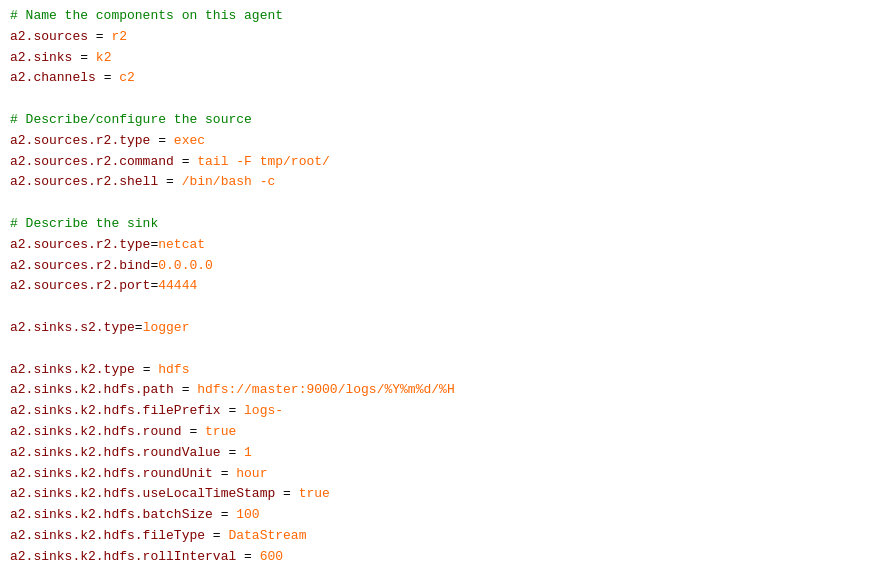 The image size is (873, 561). Describe the element at coordinates (436, 162) in the screenshot. I see `code-line: a2.sources.r2.command = tail -F tmp/root…` at that location.